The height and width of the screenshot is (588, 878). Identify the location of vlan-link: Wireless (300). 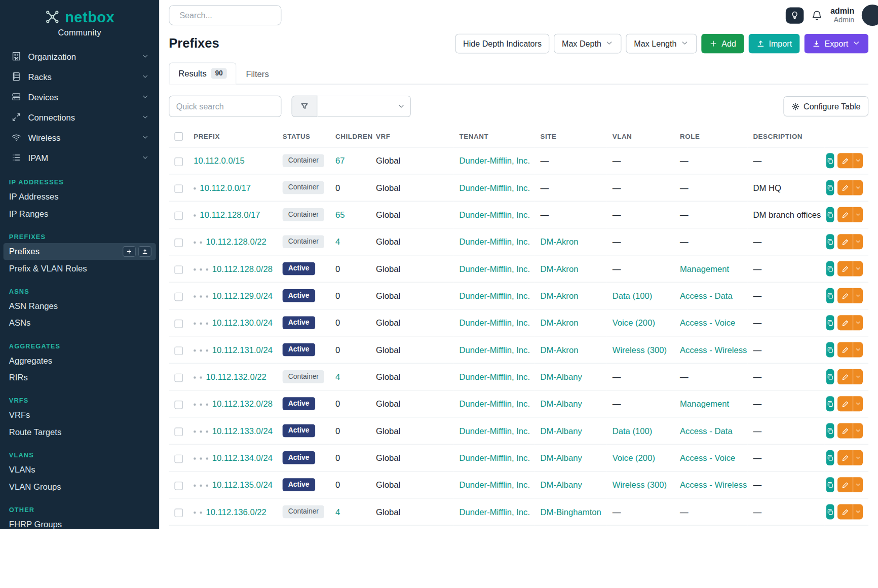
(639, 485).